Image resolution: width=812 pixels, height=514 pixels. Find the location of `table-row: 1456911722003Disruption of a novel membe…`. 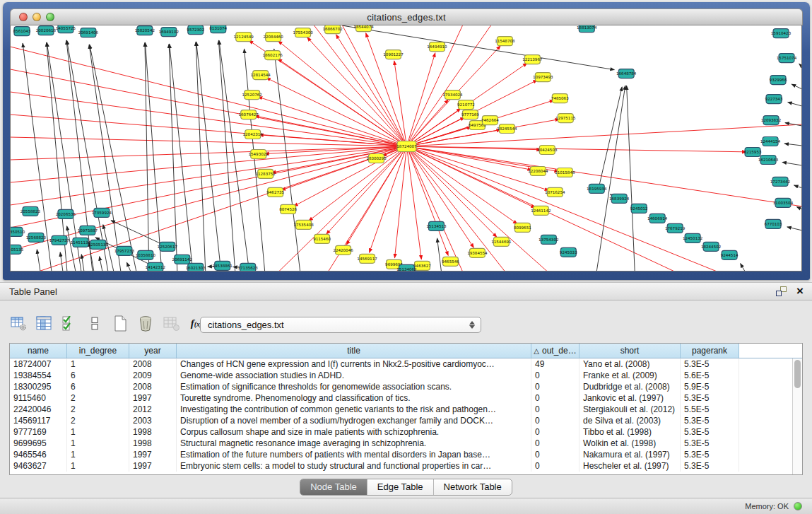

table-row: 1456911722003Disruption of a novel membe… is located at coordinates (406, 421).